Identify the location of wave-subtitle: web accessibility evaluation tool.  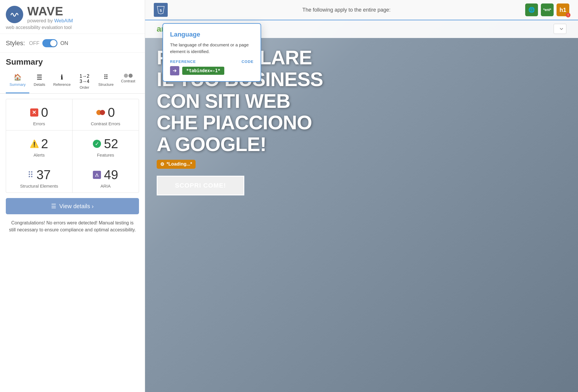
(73, 28).